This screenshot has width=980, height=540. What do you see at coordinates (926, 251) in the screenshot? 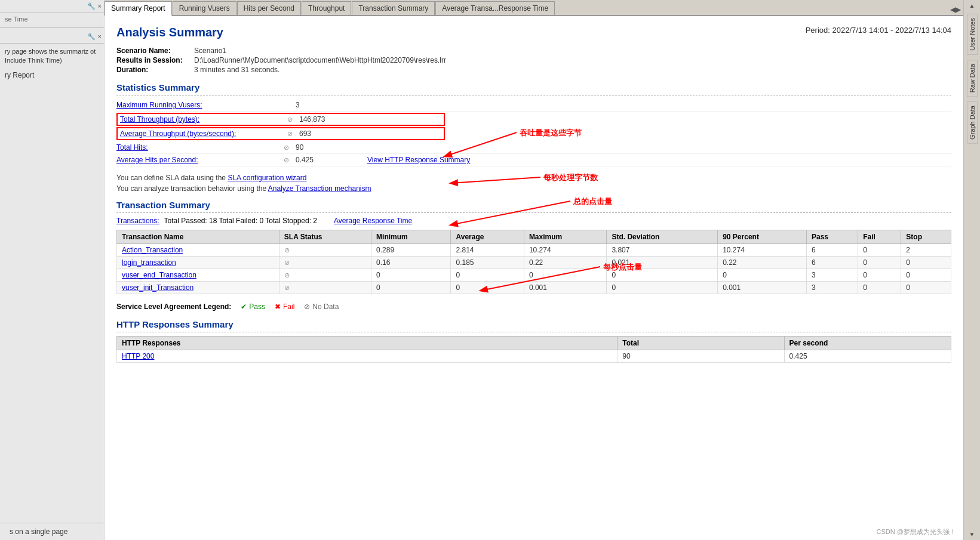
I see `trans-stop: 2` at bounding box center [926, 251].